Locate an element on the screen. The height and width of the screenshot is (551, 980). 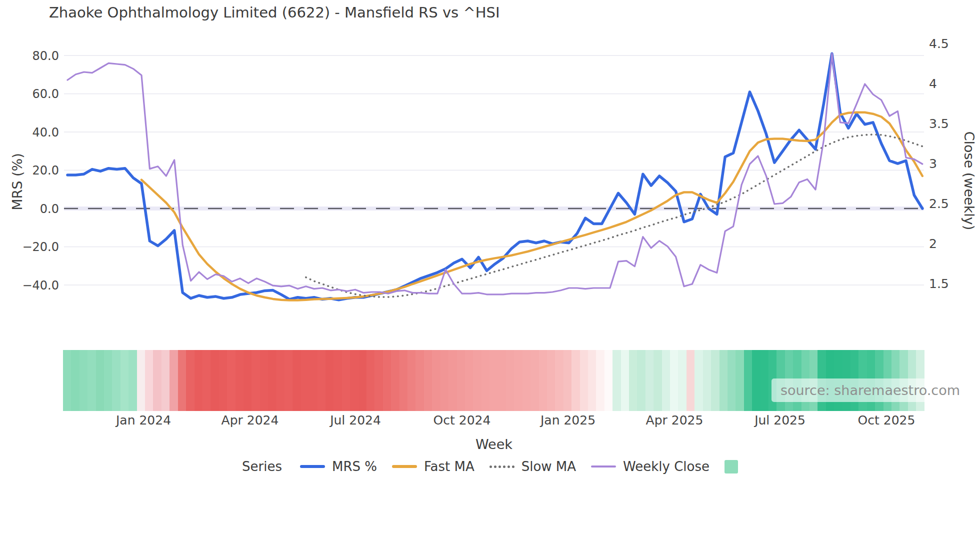
y-axis-title-left: MRS (%) is located at coordinates (17, 182).